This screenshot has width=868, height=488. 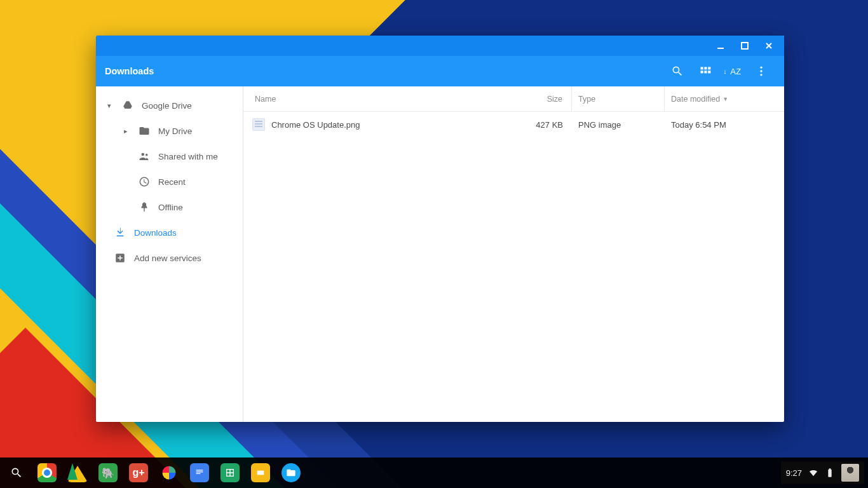 What do you see at coordinates (200, 473) in the screenshot?
I see `app-docs` at bounding box center [200, 473].